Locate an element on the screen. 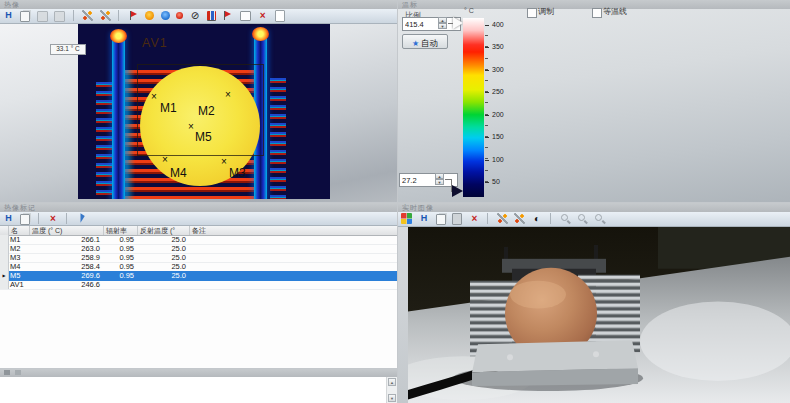 The image size is (790, 403). cell-emissivity: 0.95 is located at coordinates (119, 240).